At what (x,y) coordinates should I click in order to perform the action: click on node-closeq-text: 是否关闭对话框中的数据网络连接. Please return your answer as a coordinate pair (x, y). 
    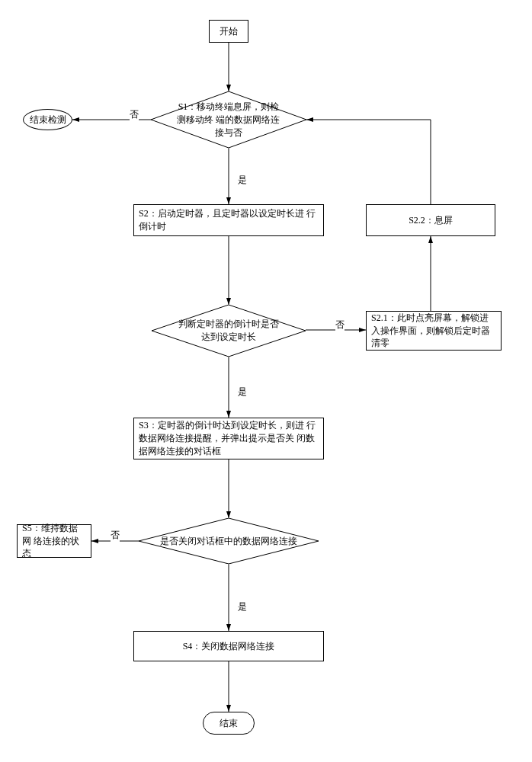
    Looking at the image, I should click on (229, 541).